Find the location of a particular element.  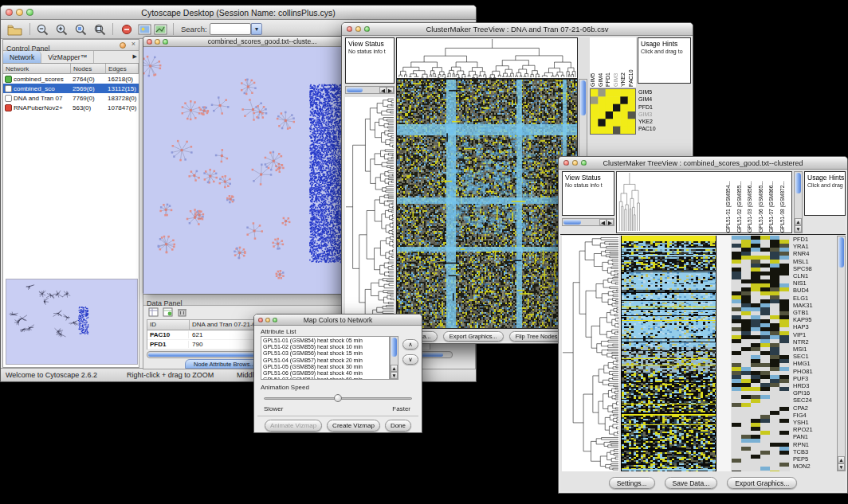

zoom-selected-icon is located at coordinates (81, 30).